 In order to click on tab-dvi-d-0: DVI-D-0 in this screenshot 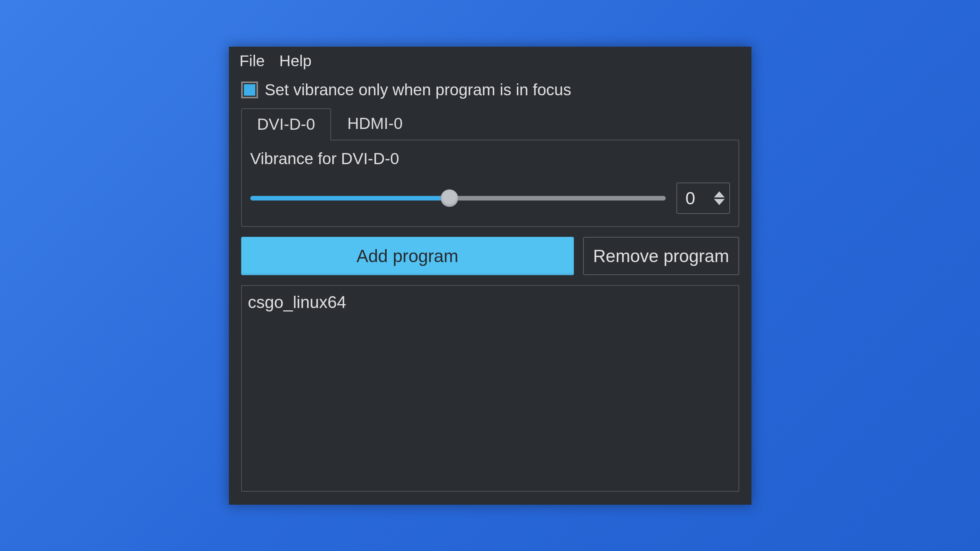, I will do `click(286, 124)`.